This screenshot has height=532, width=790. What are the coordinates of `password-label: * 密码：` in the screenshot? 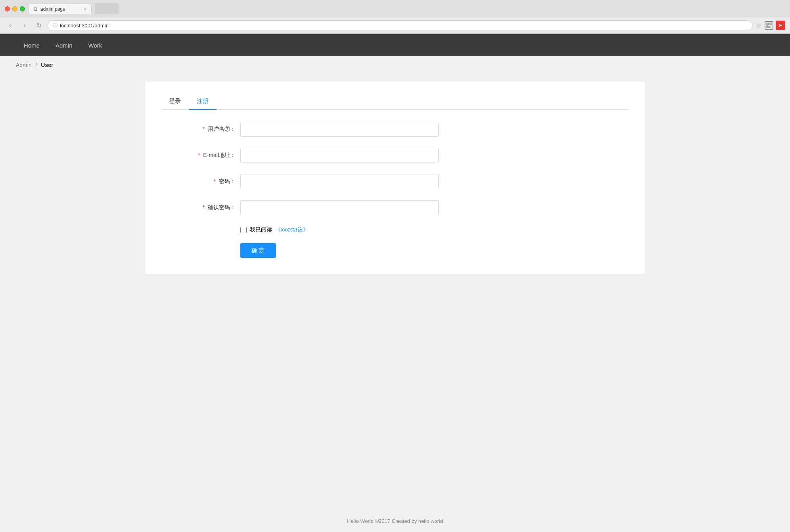 It's located at (201, 182).